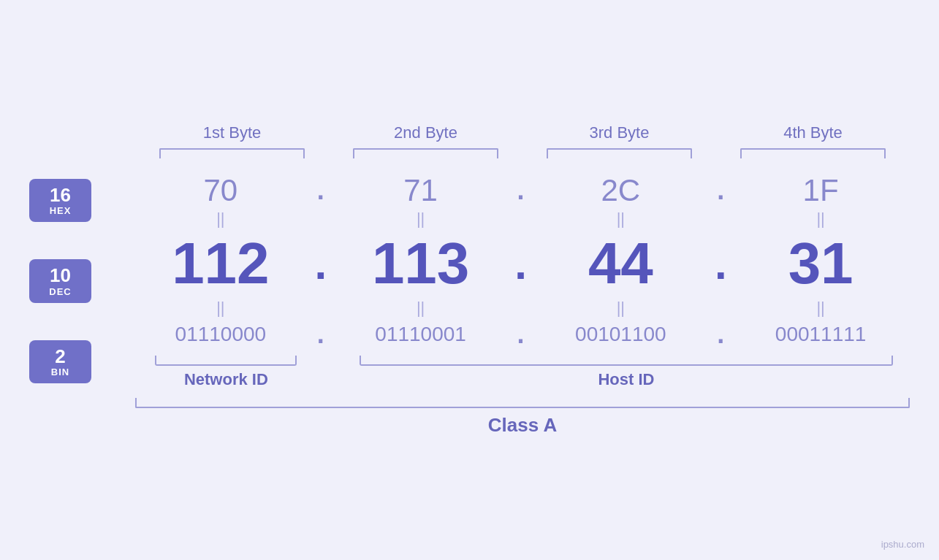 The width and height of the screenshot is (939, 560). I want to click on top-brackets-row, so click(469, 153).